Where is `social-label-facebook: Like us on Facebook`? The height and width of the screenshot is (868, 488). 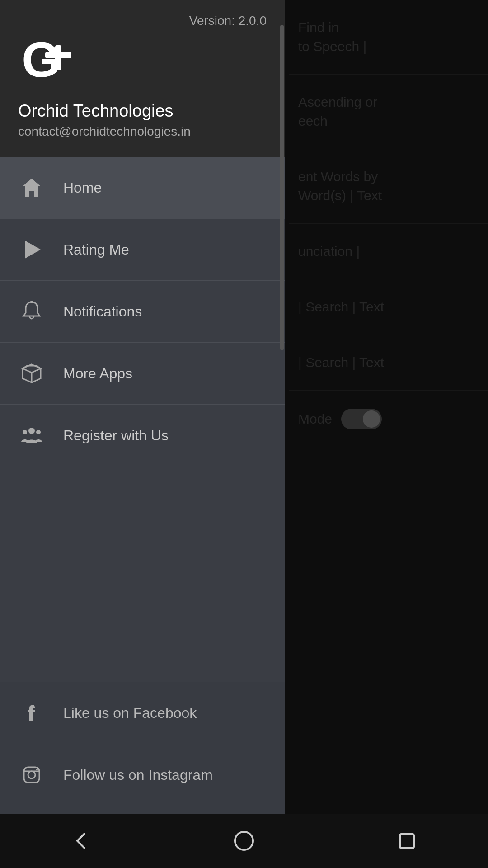 social-label-facebook: Like us on Facebook is located at coordinates (130, 713).